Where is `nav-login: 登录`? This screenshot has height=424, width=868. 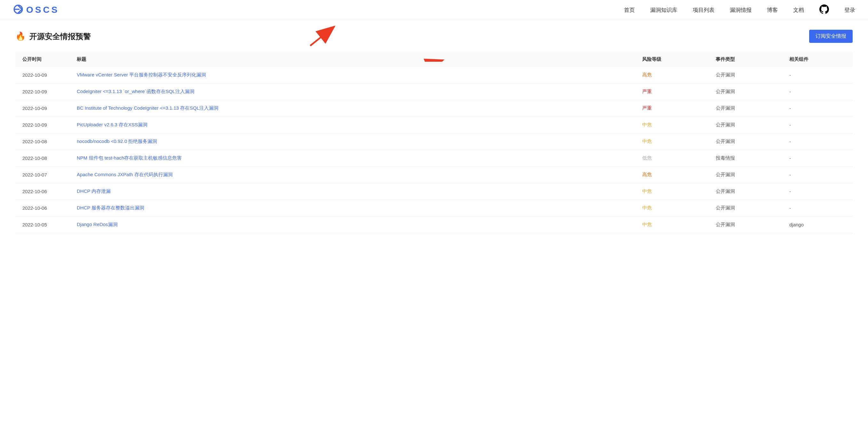
nav-login: 登录 is located at coordinates (850, 10).